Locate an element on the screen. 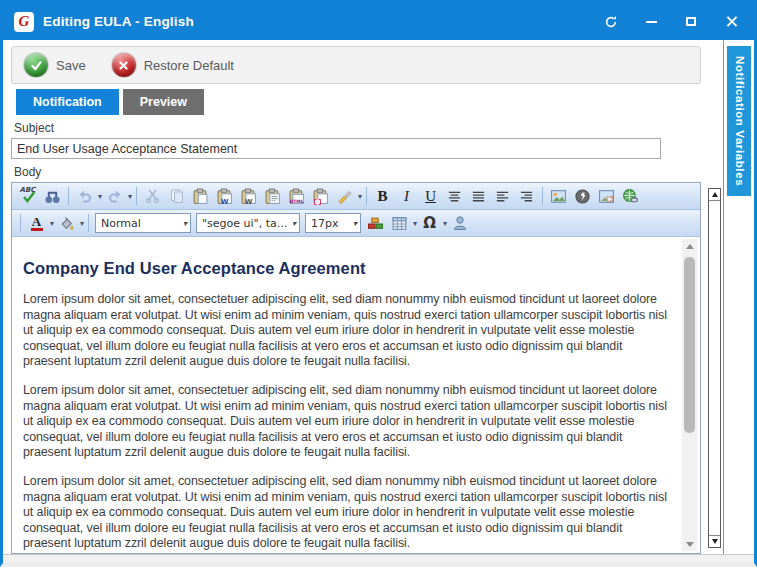 The height and width of the screenshot is (567, 757). special-character-dropdown-icon is located at coordinates (445, 224).